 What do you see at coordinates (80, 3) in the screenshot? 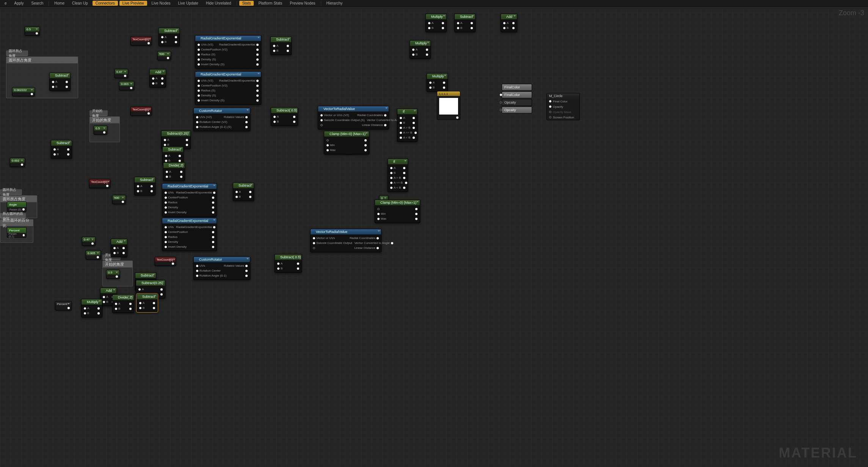
I see `tb-cleanup: Clean Up` at bounding box center [80, 3].